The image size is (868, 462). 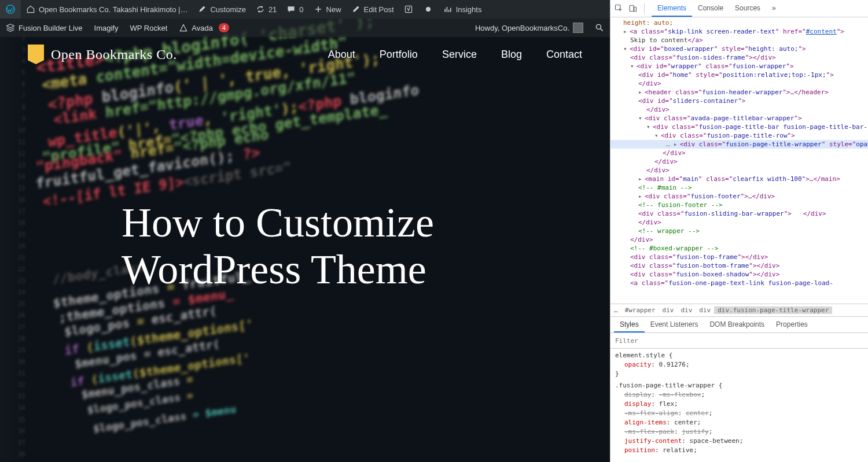 What do you see at coordinates (183, 28) in the screenshot?
I see `avada-icon` at bounding box center [183, 28].